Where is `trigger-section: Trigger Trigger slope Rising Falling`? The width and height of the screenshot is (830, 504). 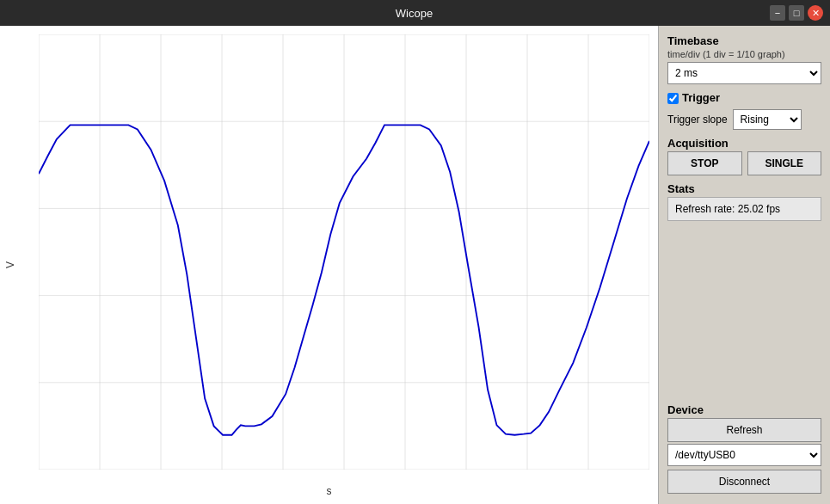 trigger-section: Trigger Trigger slope Rising Falling is located at coordinates (745, 110).